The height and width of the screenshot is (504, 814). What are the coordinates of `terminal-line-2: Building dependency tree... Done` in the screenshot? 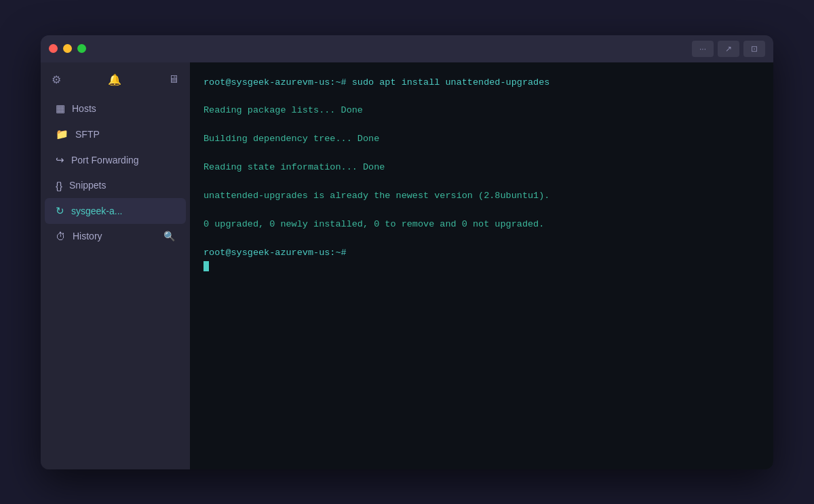 It's located at (482, 140).